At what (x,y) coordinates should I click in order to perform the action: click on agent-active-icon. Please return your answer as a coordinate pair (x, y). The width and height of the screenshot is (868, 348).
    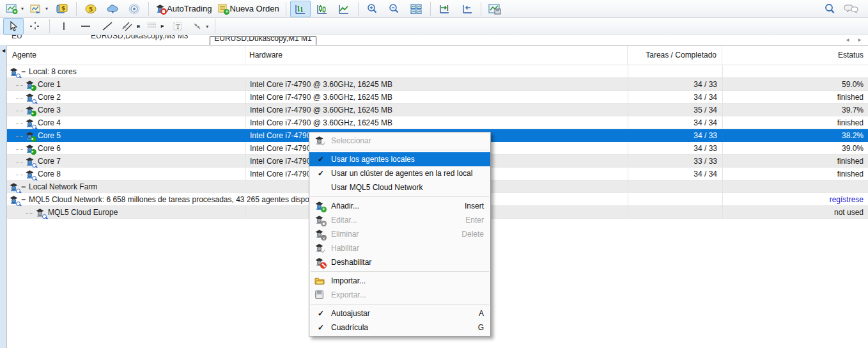
    Looking at the image, I should click on (29, 148).